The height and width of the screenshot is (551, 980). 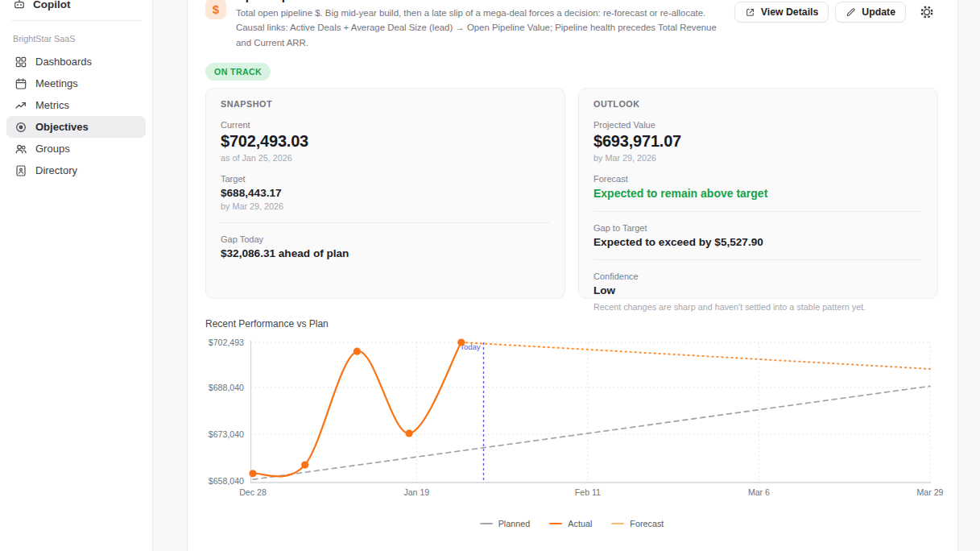 What do you see at coordinates (385, 125) in the screenshot?
I see `current-label: Current` at bounding box center [385, 125].